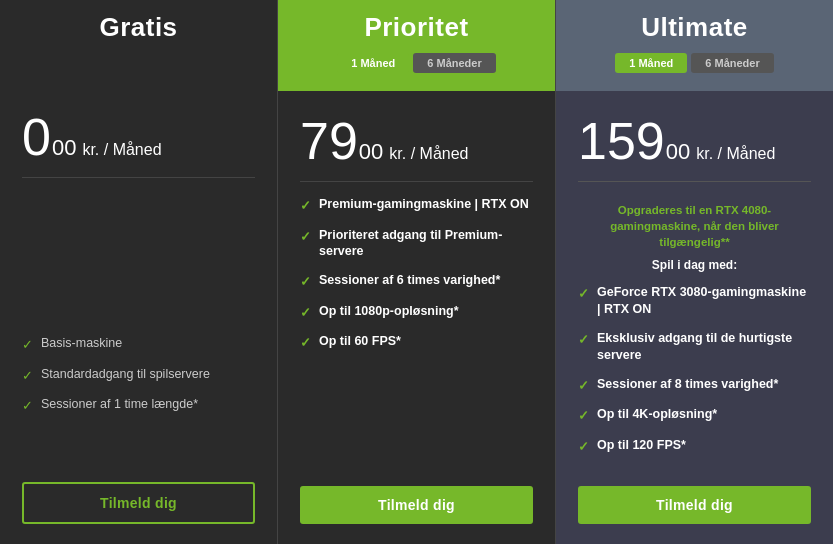 This screenshot has width=833, height=544. Describe the element at coordinates (138, 503) in the screenshot. I see `cta-button-gratis: Tilmeld dig` at that location.